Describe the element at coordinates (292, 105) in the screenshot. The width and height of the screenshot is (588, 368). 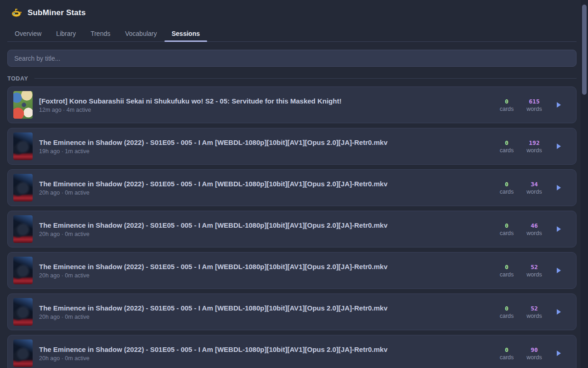
I see `session-card: [Foxtrot] Kono Subarashii Sekai ni Shuku…` at that location.